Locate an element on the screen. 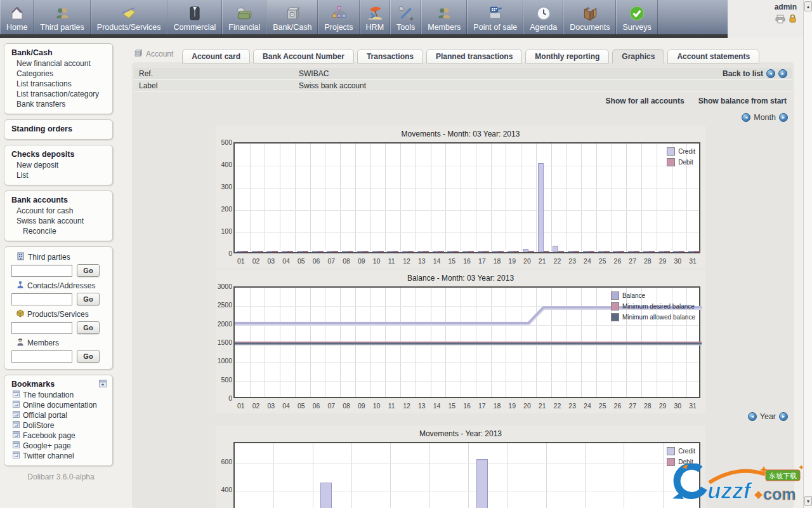  menu-item-commercial: Commercial is located at coordinates (195, 17).